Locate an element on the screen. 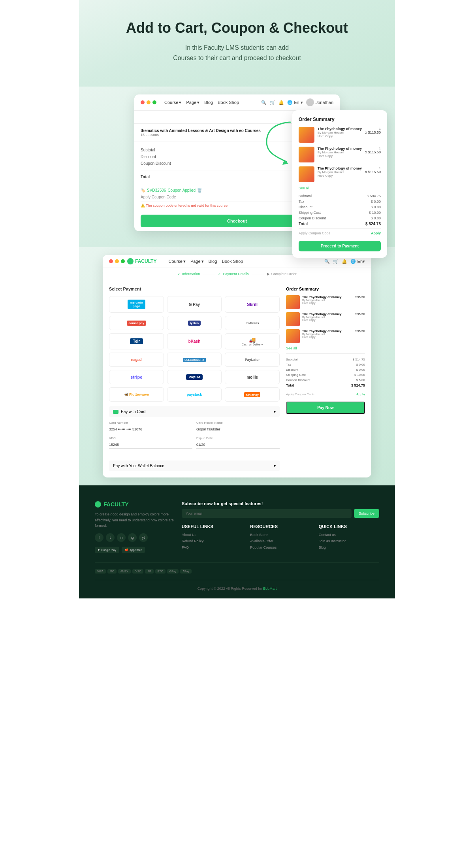 The image size is (474, 868). payment-grid: mercadopago G Pay Skrill aamar pay iyzic… is located at coordinates (194, 349).